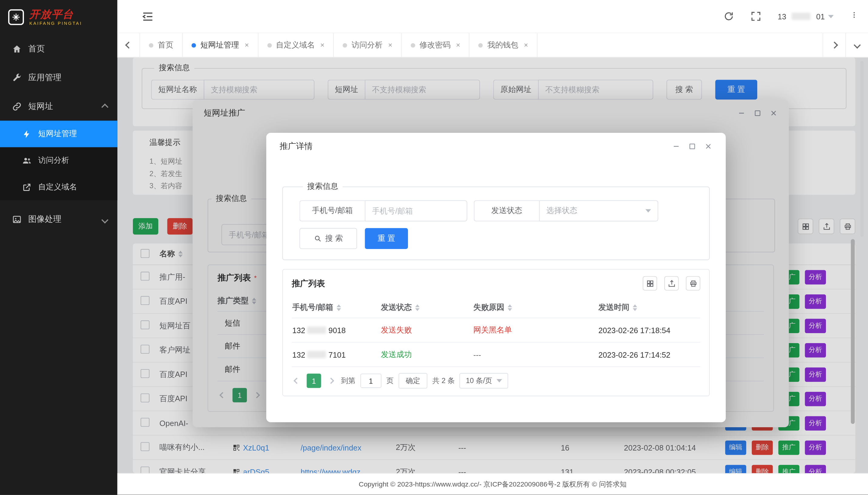 This screenshot has width=868, height=495. What do you see at coordinates (58, 134) in the screenshot?
I see `sidebar-item-short-url-management: 短网址管理` at bounding box center [58, 134].